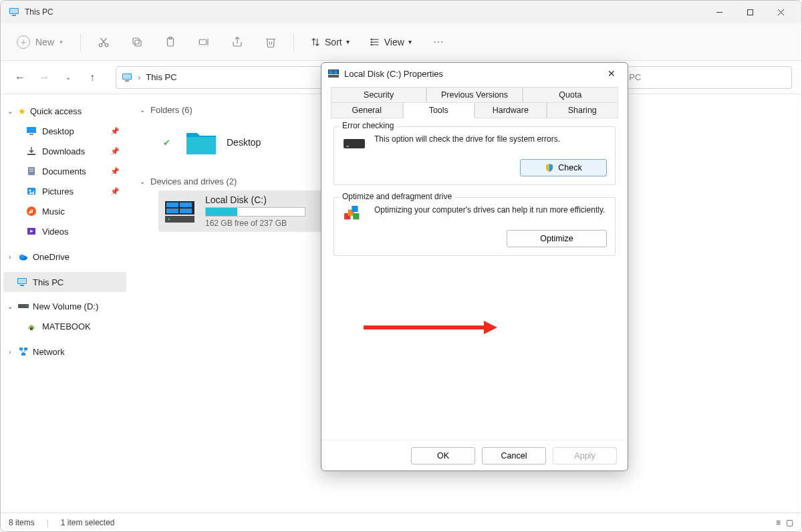 The image size is (802, 532). Describe the element at coordinates (438, 42) in the screenshot. I see `more-button: ⋯` at that location.